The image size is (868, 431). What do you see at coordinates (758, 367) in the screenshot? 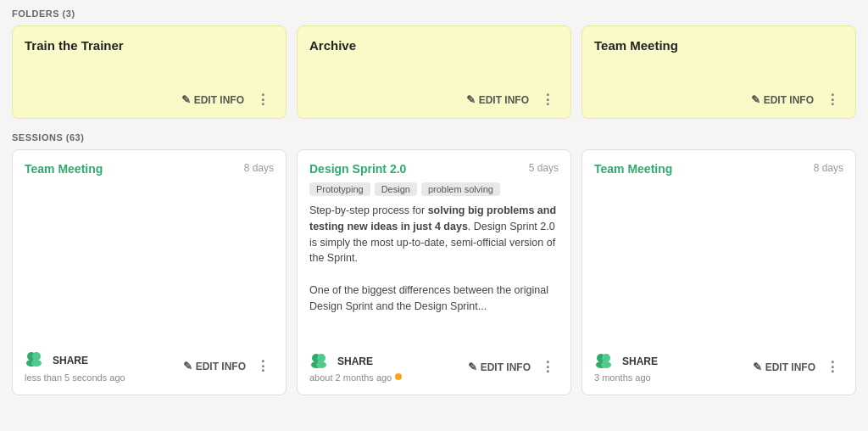
I see `session-edit-icon-3: ✎` at bounding box center [758, 367].